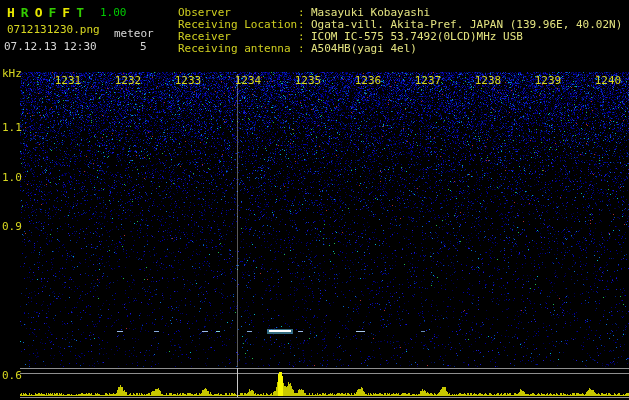  I want to click on time-tick-label: 1233, so click(188, 81).